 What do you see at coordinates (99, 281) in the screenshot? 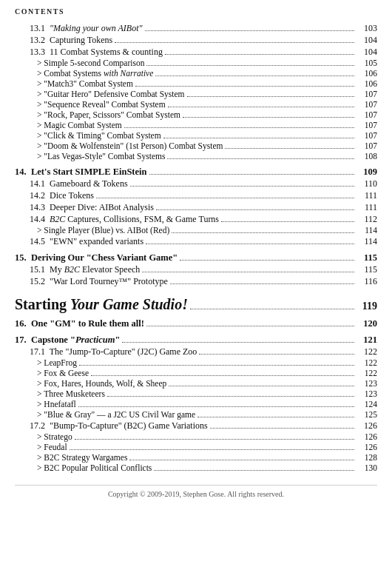
I see `entry-label: 15.2 "War Lord Tourney™" Prototype` at bounding box center [99, 281].